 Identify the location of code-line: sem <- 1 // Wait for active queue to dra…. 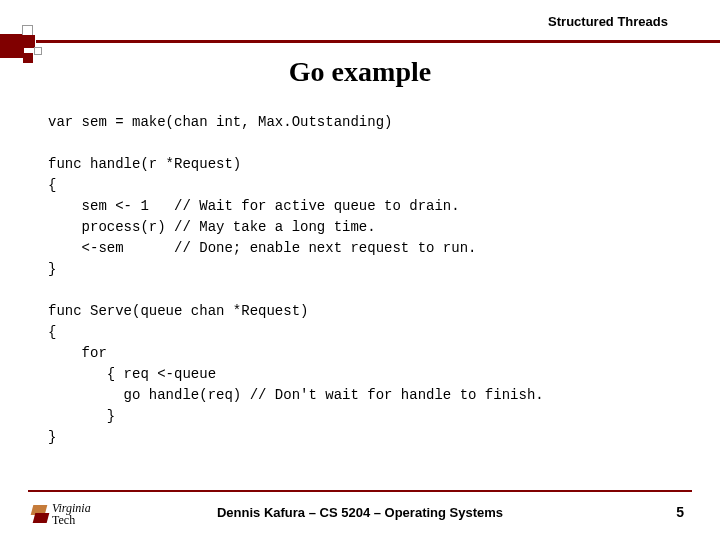
(254, 206).